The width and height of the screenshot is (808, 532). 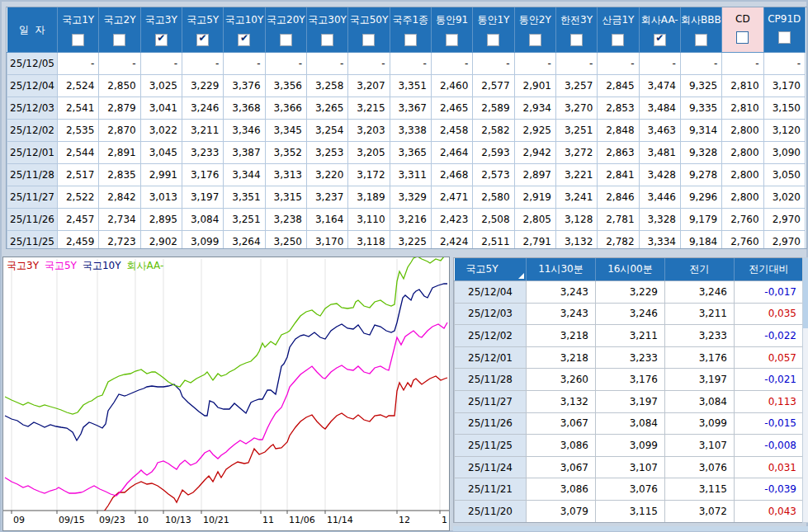 I want to click on value-cell: 2,423, so click(x=451, y=219).